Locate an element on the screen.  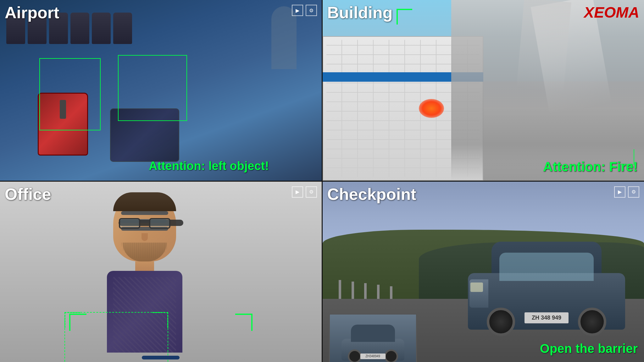
xeoma-logo: XEOMA is located at coordinates (612, 13).